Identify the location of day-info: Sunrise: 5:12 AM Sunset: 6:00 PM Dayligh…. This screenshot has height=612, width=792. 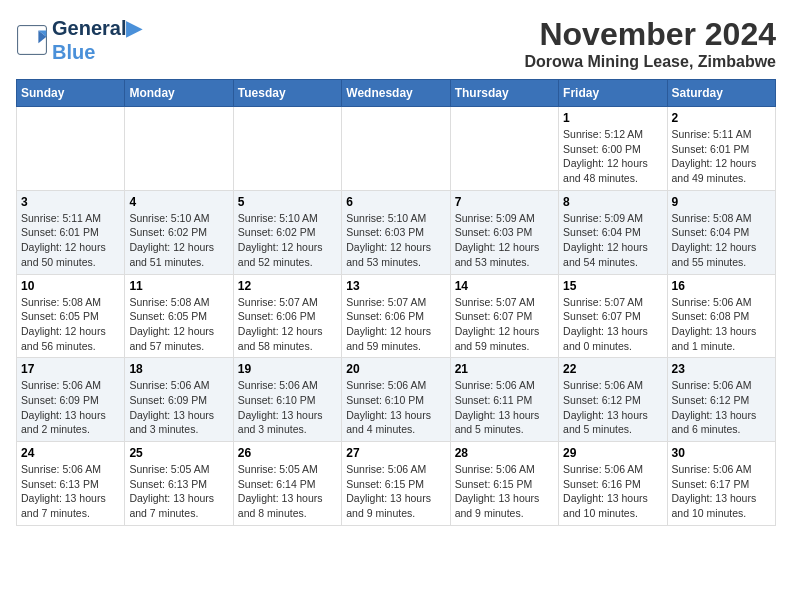
(612, 156).